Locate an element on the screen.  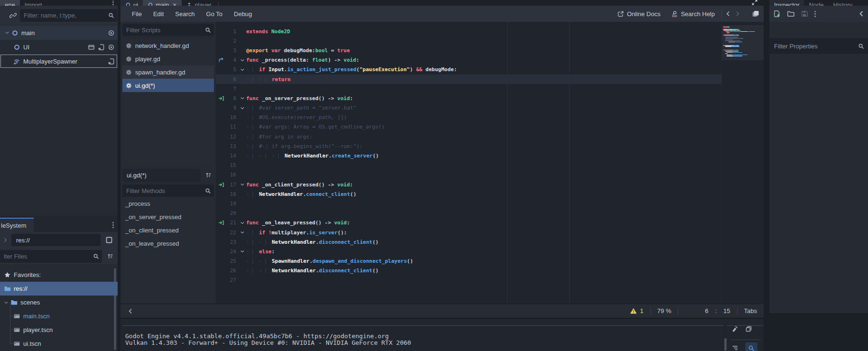
code-line: 11›|#var args: Array = OS.get_cmdline_ar… is located at coordinates (469, 127).